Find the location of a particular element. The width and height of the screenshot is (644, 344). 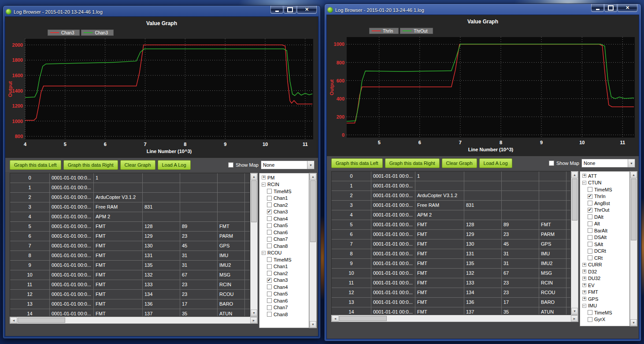

table-row: 10001-01-01 00:0... is located at coordinates (451, 186).